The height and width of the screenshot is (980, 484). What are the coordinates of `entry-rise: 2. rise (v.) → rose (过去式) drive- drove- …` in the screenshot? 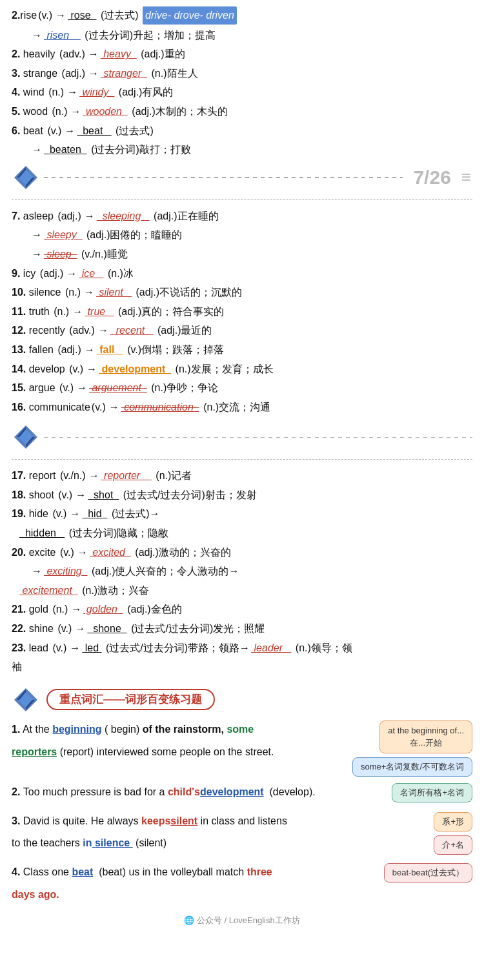 It's located at (242, 15).